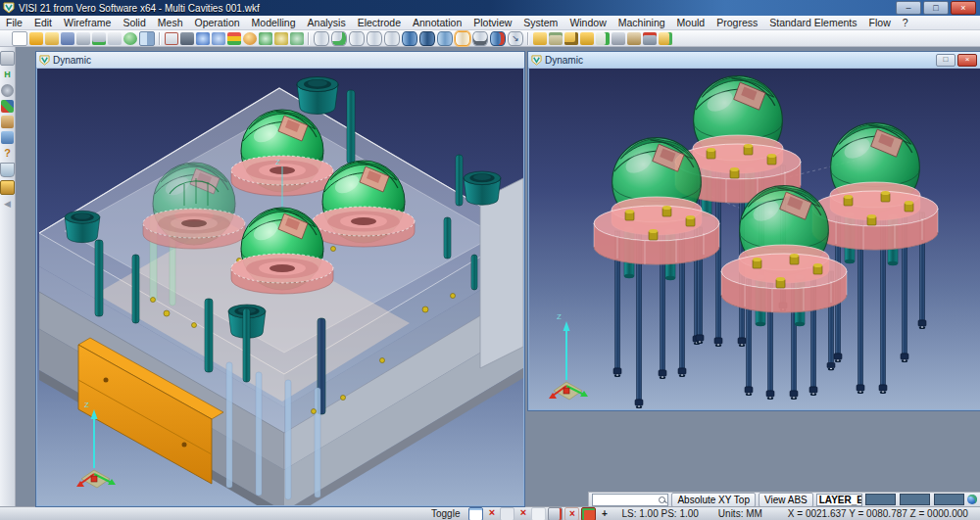  I want to click on visi-logo-icon, so click(9, 8).